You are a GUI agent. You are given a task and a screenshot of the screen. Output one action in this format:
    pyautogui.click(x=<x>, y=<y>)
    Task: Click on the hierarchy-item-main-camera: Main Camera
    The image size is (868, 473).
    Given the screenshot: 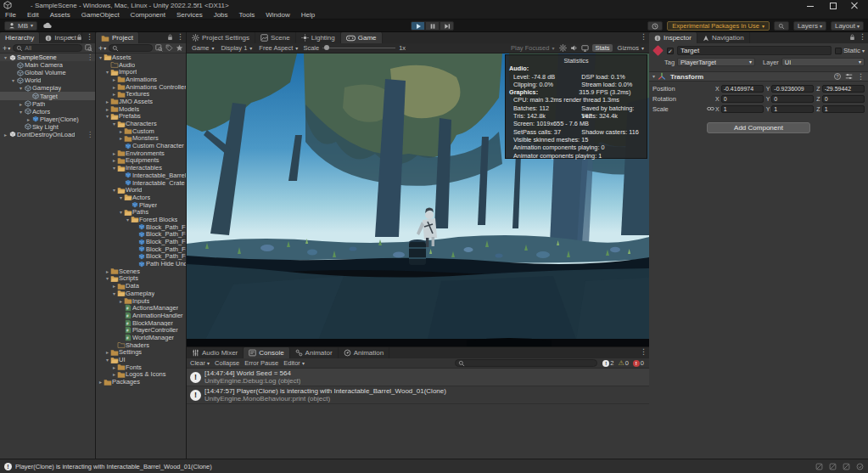 What is the action you would take?
    pyautogui.click(x=48, y=65)
    